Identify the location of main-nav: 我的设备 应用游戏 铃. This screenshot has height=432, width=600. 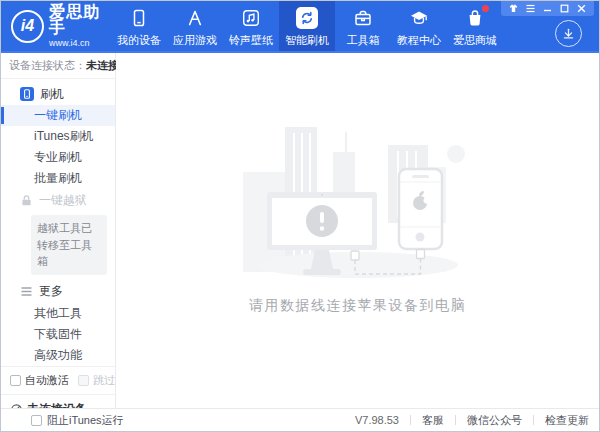
(307, 26).